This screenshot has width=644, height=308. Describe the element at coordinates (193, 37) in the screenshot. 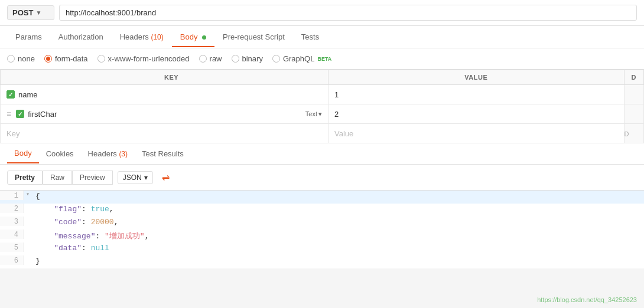

I see `tab-body: Body` at that location.